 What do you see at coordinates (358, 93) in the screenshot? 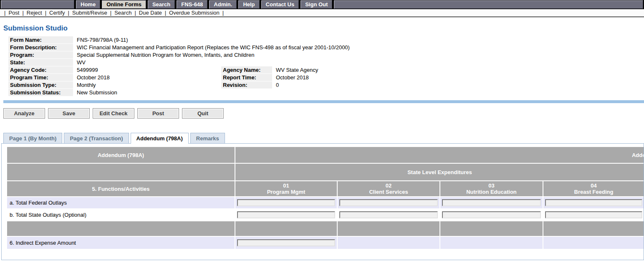
I see `submission-status-value: New Submission` at bounding box center [358, 93].